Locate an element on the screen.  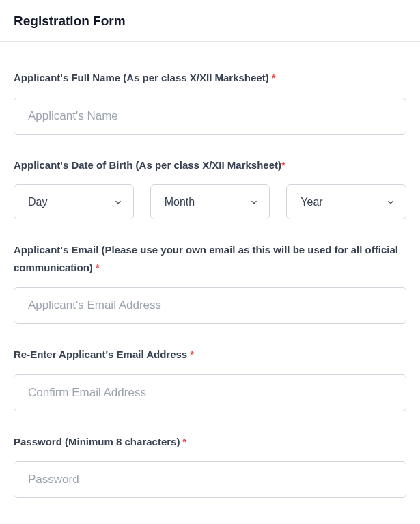
full-name-label: Applicant's Full Name (As per class X/XI… is located at coordinates (210, 78).